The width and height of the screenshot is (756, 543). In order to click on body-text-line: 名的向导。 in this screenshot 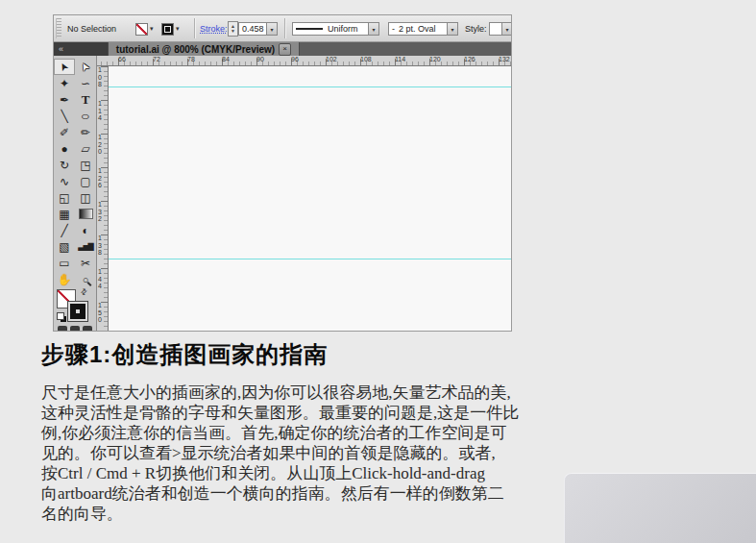, I will do `click(304, 513)`.